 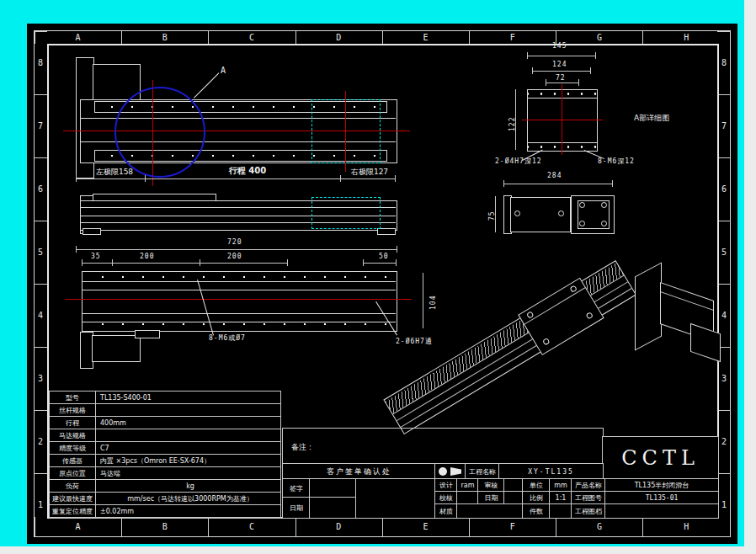 What do you see at coordinates (189, 473) in the screenshot?
I see `spec-value: 马达端` at bounding box center [189, 473].